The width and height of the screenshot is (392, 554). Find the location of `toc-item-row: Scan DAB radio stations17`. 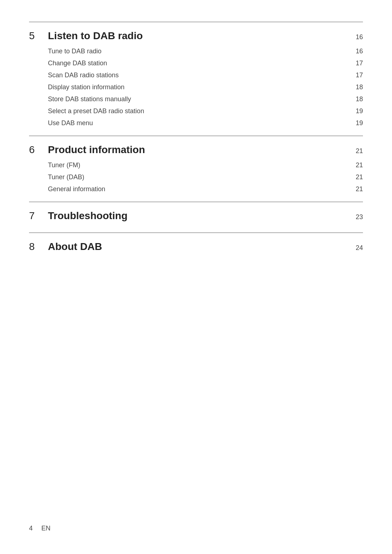

toc-item-row: Scan DAB radio stations17 is located at coordinates (196, 75).